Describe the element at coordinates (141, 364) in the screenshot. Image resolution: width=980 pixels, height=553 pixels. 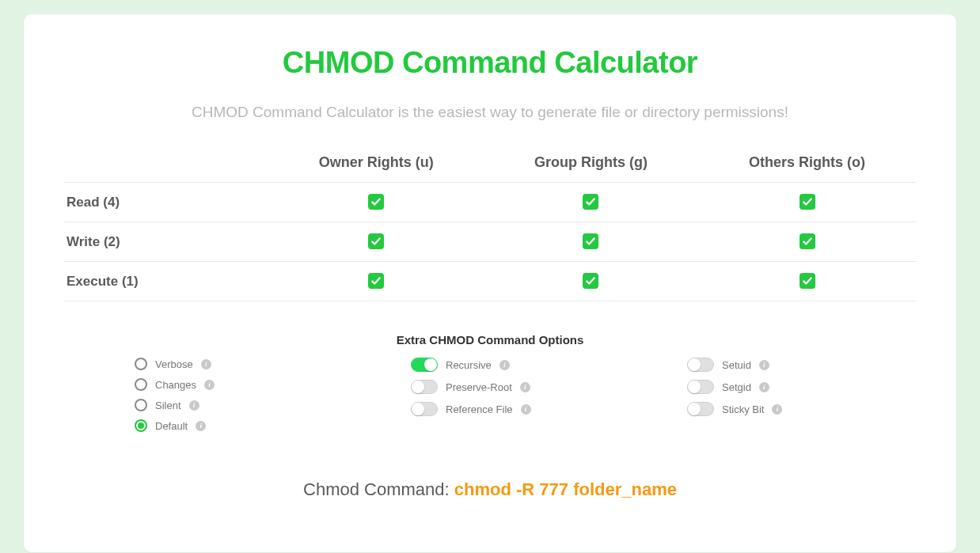
I see `radio-verbose` at that location.